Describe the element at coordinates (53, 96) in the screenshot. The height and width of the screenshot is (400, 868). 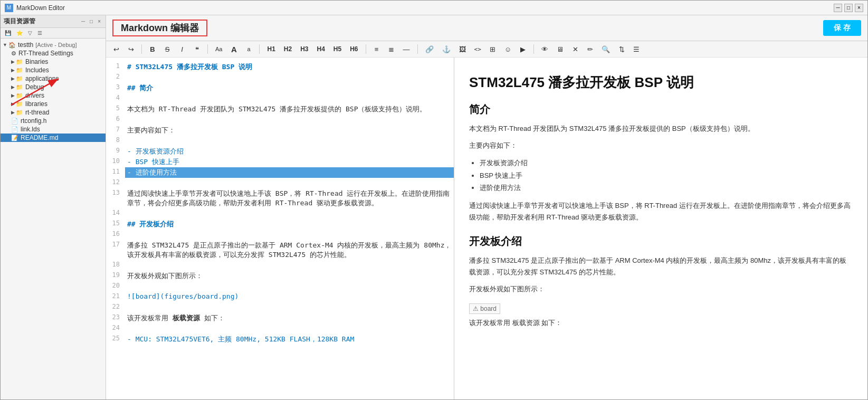
I see `sidebar-item-drivers: ▶ 📁 drivers` at that location.